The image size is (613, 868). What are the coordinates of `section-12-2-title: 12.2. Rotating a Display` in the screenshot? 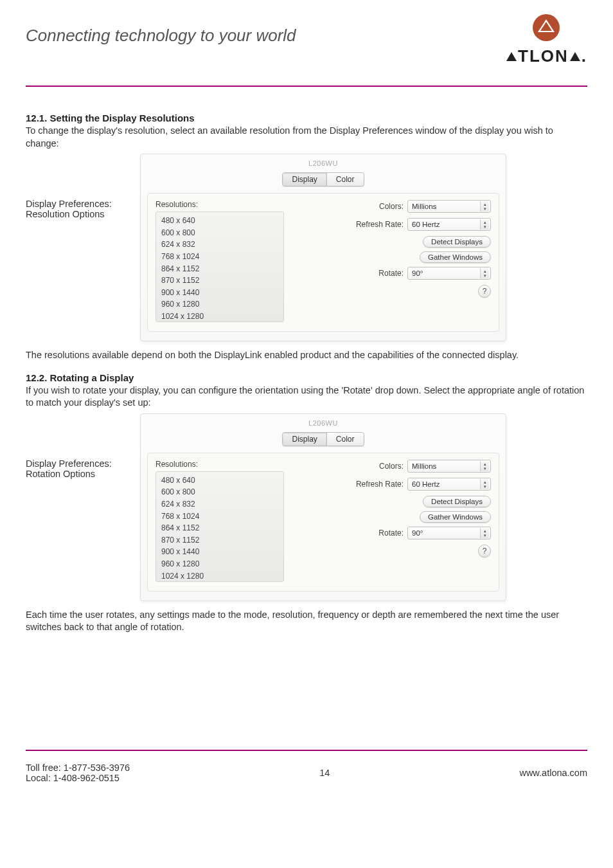 It's located at (306, 378).